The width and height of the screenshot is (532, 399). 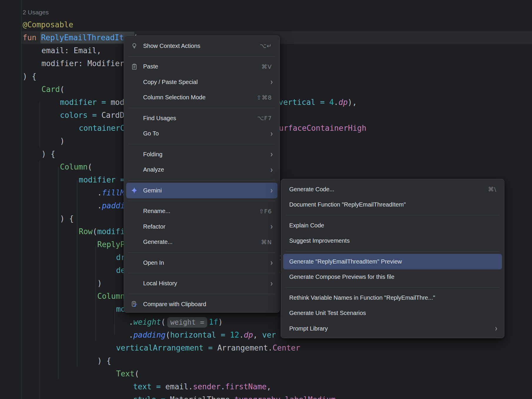 What do you see at coordinates (74, 167) in the screenshot?
I see `code-token: Column` at bounding box center [74, 167].